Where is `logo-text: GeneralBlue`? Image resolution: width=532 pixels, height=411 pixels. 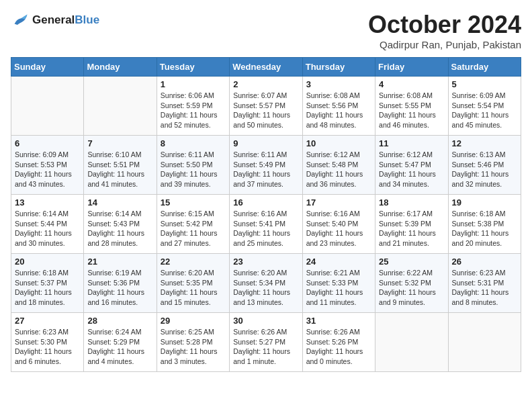 logo-text: GeneralBlue is located at coordinates (66, 20).